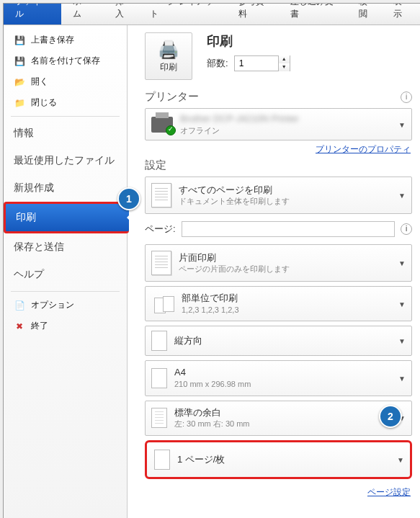 The image size is (420, 518). I want to click on sidebar-label: 上書き保存, so click(53, 40).